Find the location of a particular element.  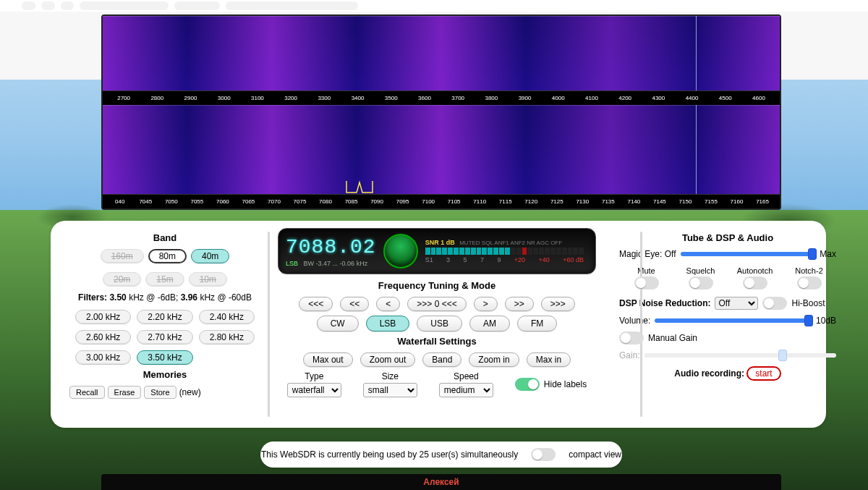

username-bar: Алексей is located at coordinates (441, 482).